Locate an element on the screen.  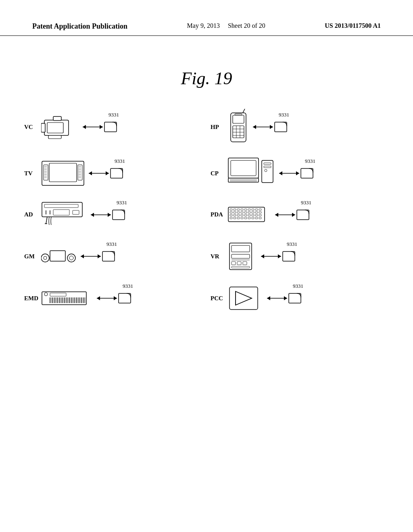
pda-icon is located at coordinates (250, 215).